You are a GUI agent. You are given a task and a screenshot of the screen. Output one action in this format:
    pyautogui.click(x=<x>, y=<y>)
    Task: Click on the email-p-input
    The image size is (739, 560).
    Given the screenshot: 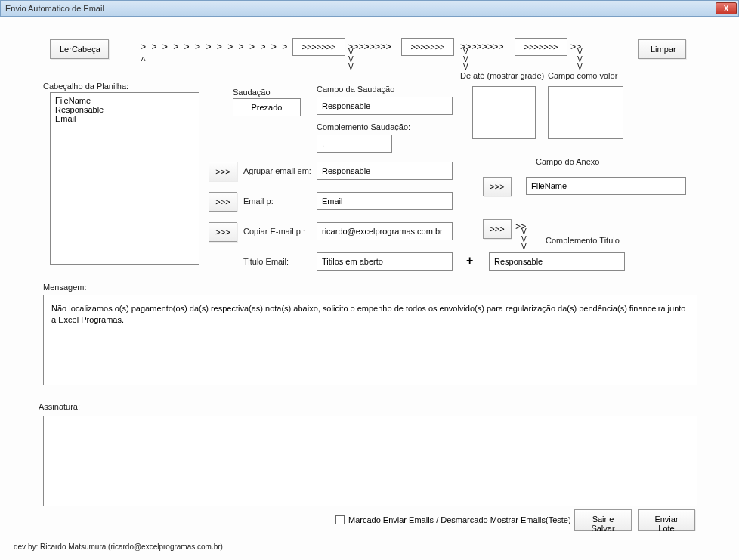 What is the action you would take?
    pyautogui.click(x=385, y=201)
    